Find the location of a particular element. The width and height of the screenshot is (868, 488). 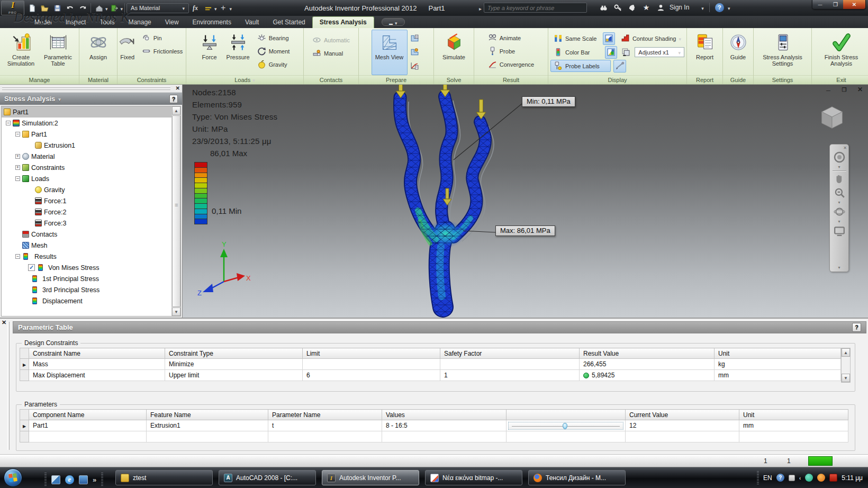

zoom-dropdown-icon is located at coordinates (839, 202).